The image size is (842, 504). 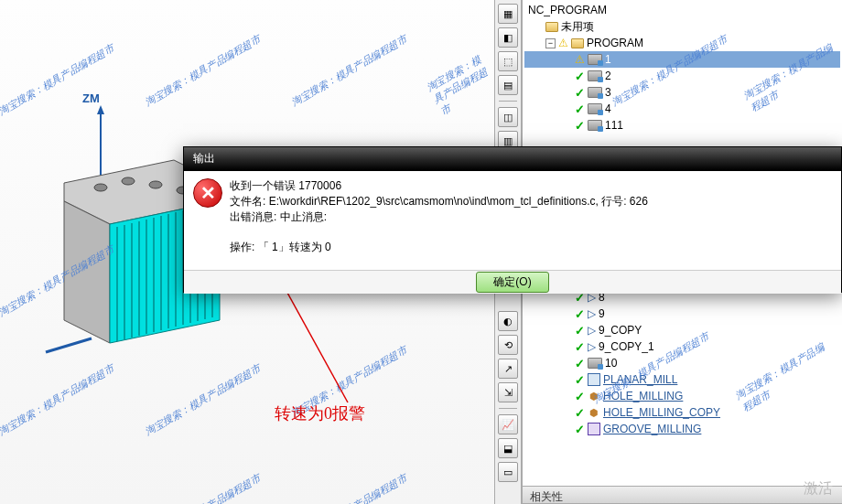 What do you see at coordinates (683, 429) in the screenshot?
I see `tree-groove-milling: ✓GROOVE_MILLING` at bounding box center [683, 429].